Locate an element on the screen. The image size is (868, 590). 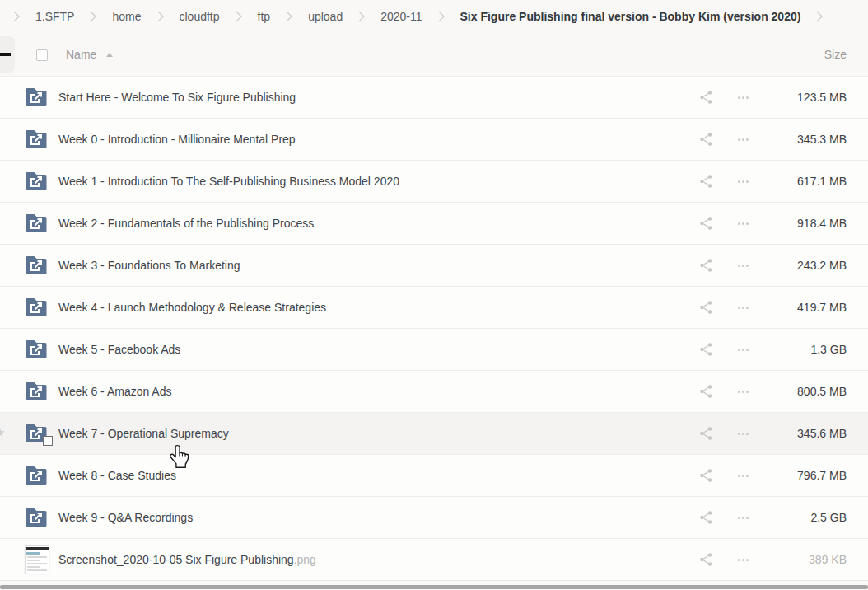
table-row: Week 8 - Case Studies 796.7 MB is located at coordinates (434, 475).